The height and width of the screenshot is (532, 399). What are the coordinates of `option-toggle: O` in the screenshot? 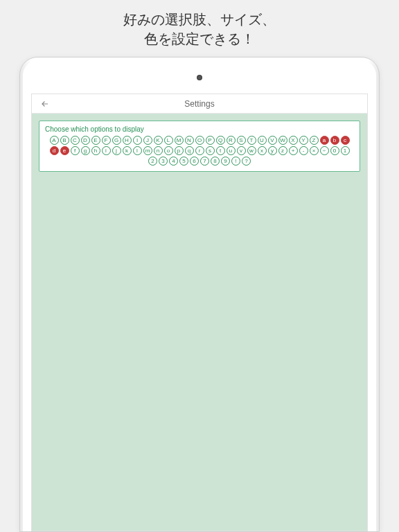 It's located at (200, 140).